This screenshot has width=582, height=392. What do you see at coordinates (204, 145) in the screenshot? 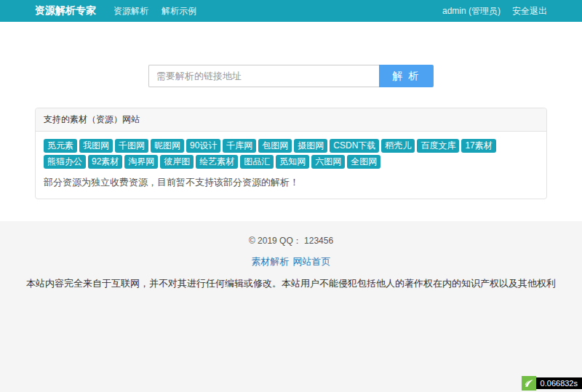
I see `site-badge: 90设计` at bounding box center [204, 145].